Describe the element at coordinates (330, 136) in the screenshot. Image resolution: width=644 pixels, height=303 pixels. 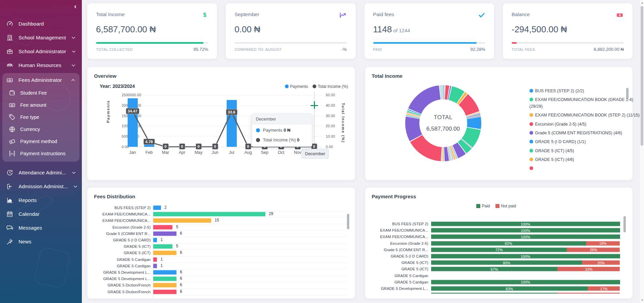
I see `right-axis-tick: 10.00` at that location.